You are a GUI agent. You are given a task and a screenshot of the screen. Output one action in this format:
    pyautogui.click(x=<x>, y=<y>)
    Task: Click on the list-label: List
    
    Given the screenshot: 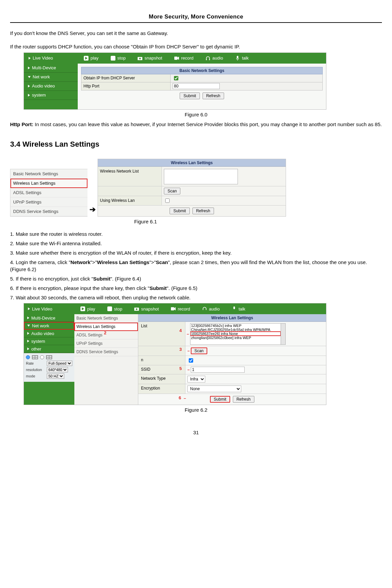 What is the action you would take?
    pyautogui.click(x=162, y=334)
    